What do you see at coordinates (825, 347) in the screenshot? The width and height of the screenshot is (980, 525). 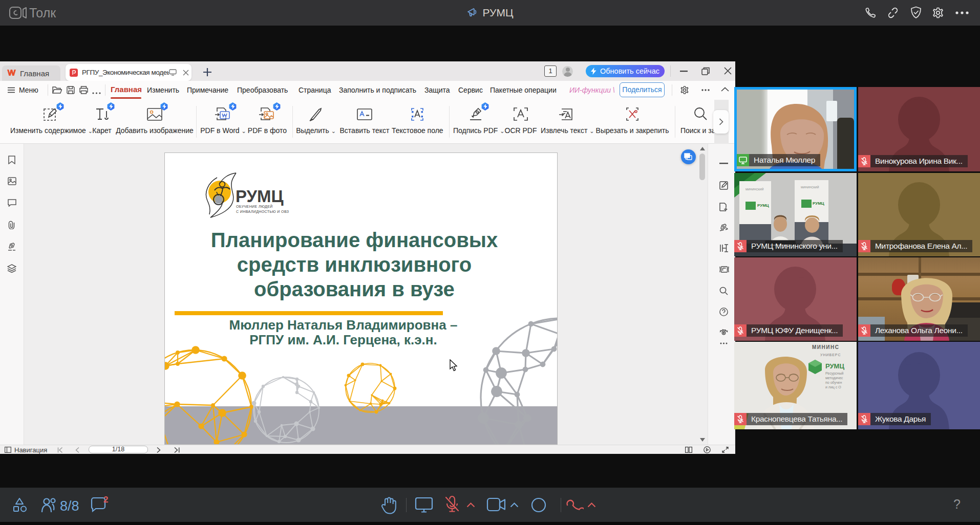 I see `svg-text: МИНИНС` at bounding box center [825, 347].